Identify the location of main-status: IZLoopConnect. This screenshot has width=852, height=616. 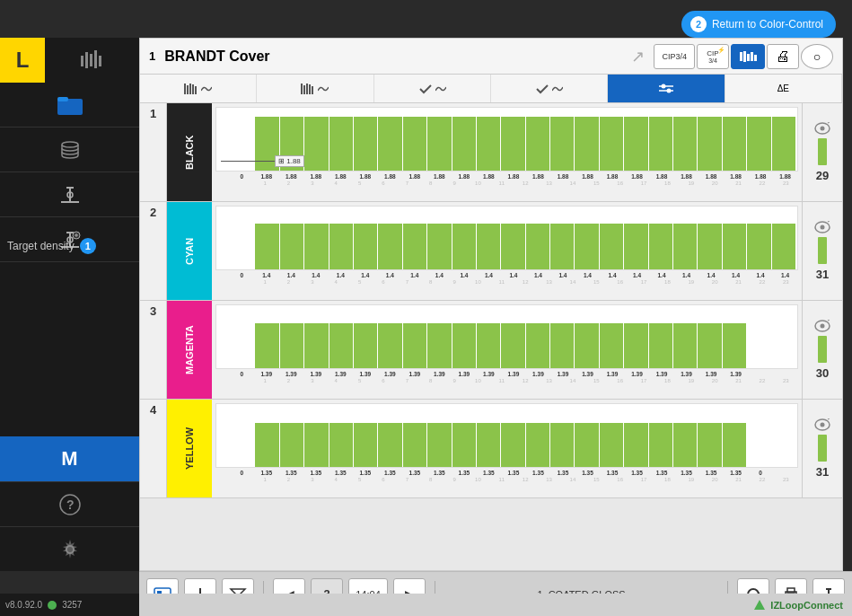
(496, 605).